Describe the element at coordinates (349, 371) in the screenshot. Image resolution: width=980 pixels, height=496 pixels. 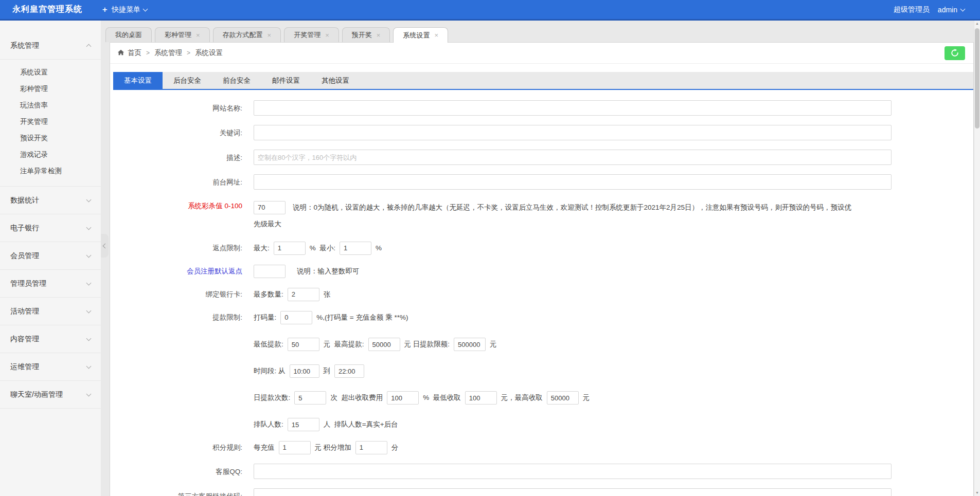
I see `withdraw-time-end-input` at that location.